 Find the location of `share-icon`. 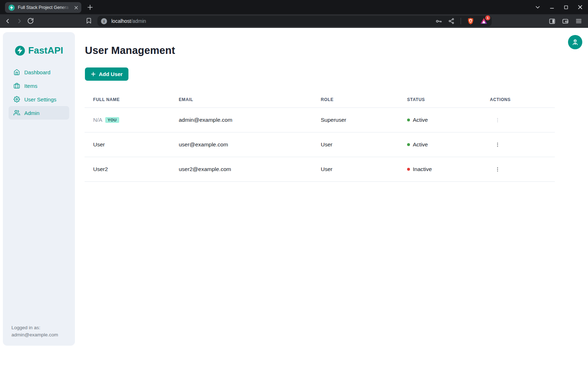

share-icon is located at coordinates (451, 21).